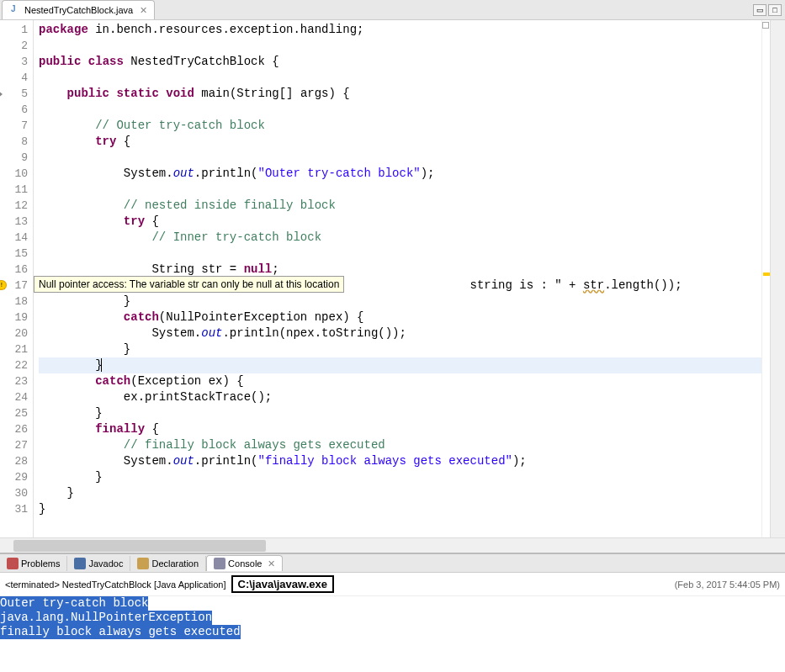 The image size is (785, 672). I want to click on code-line: // Inner try-catch block, so click(400, 237).